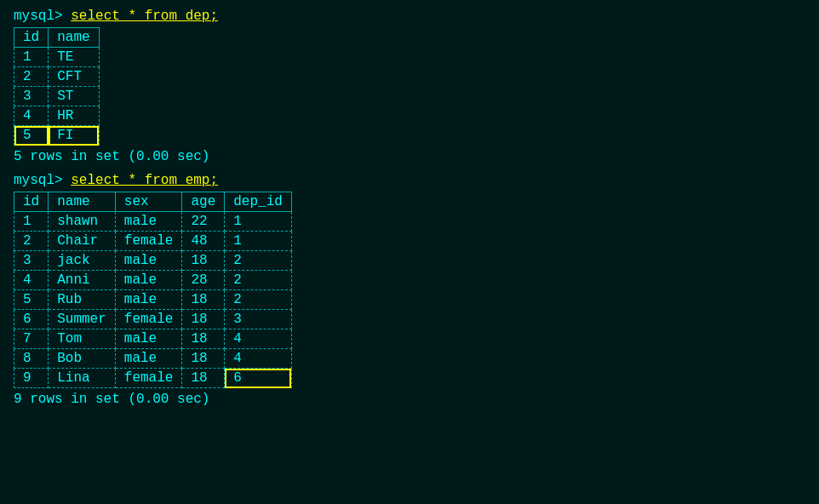 This screenshot has height=504, width=819. Describe the element at coordinates (410, 399) in the screenshot. I see `emp-result-info: 9 rows in set (0.00 sec)` at that location.